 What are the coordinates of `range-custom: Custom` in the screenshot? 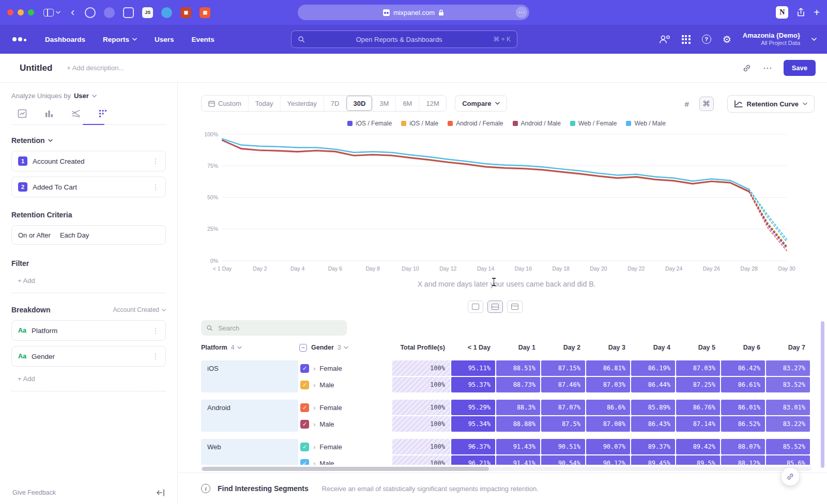 It's located at (225, 103).